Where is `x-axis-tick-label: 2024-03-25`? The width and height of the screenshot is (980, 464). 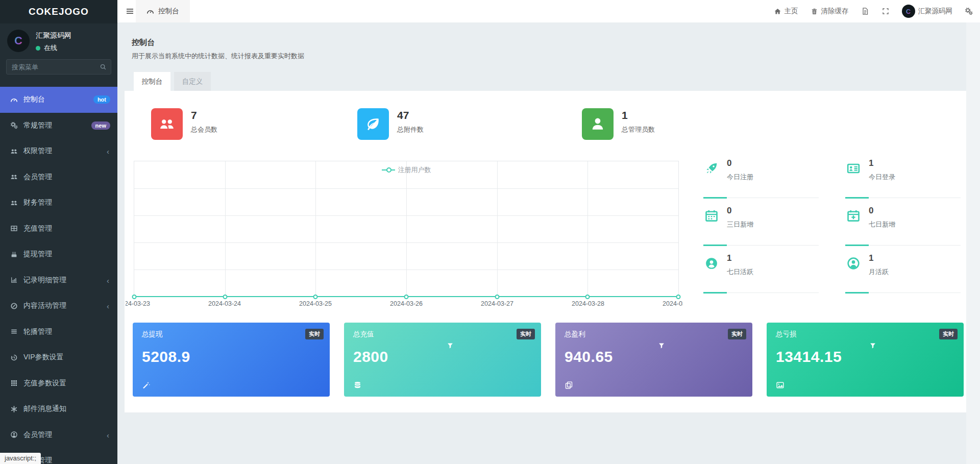 x-axis-tick-label: 2024-03-25 is located at coordinates (315, 304).